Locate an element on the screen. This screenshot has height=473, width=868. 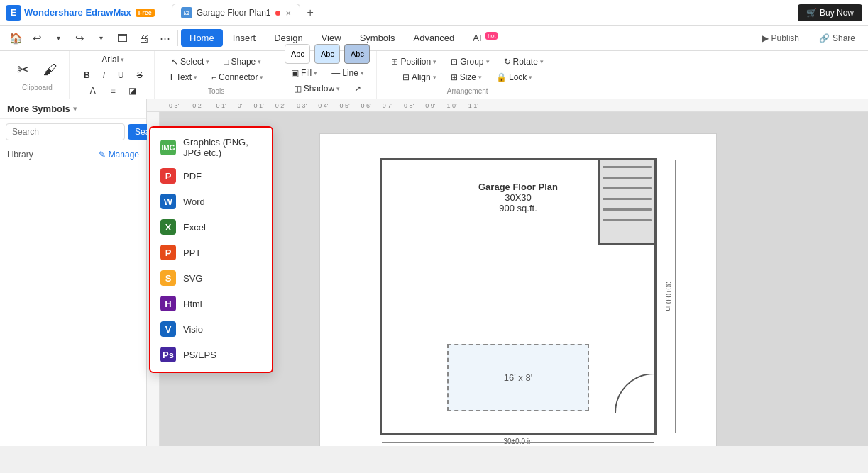
word-icon-text: W is located at coordinates (168, 201).